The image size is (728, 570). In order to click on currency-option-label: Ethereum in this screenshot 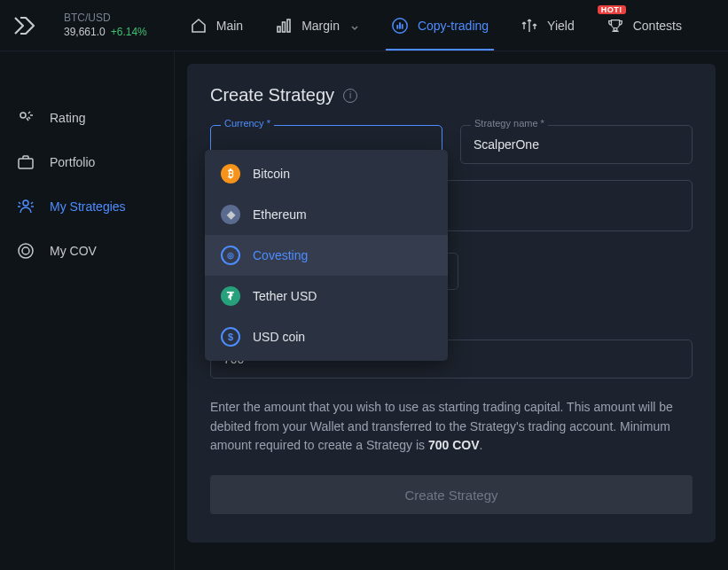, I will do `click(280, 215)`.